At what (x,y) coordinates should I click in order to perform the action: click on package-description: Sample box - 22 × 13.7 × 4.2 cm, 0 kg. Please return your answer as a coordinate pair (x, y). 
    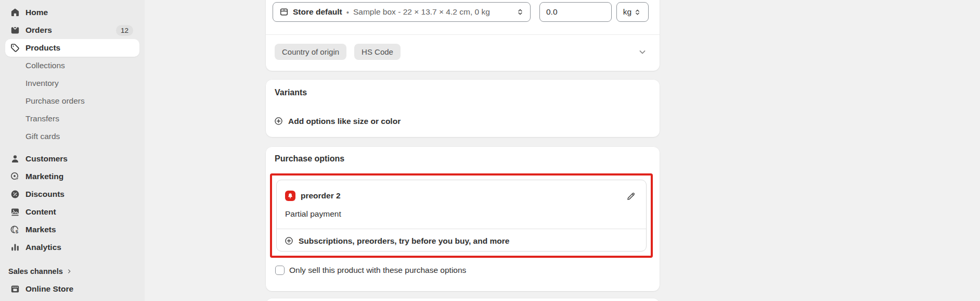
    Looking at the image, I should click on (432, 12).